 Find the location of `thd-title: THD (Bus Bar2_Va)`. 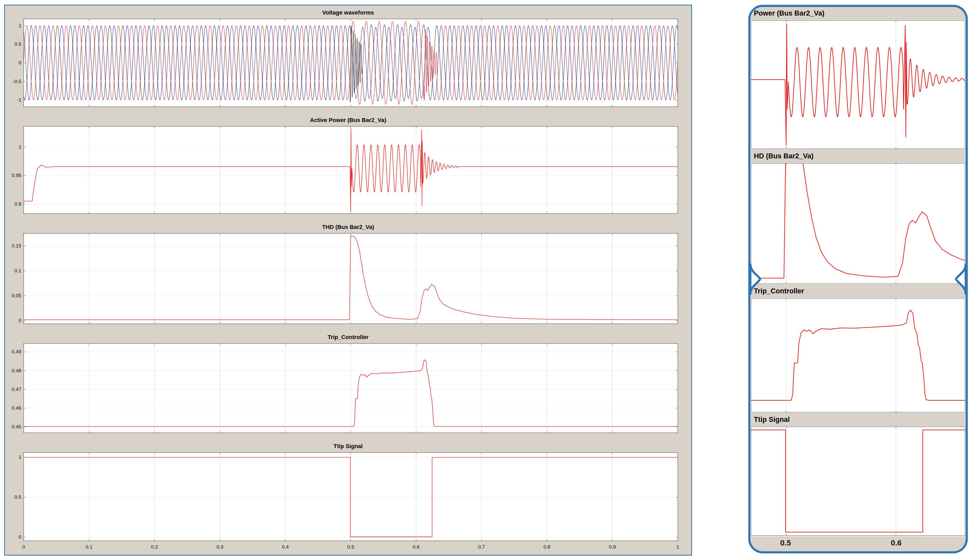

thd-title: THD (Bus Bar2_Va) is located at coordinates (348, 227).